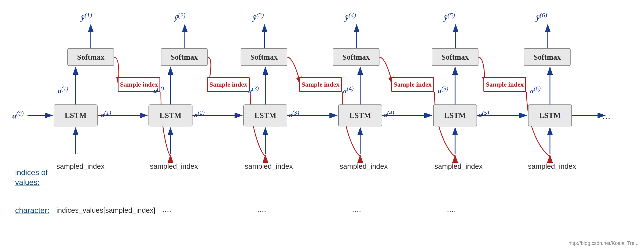  What do you see at coordinates (542, 17) in the screenshot?
I see `yhat6-label: ŷ(6)` at bounding box center [542, 17].